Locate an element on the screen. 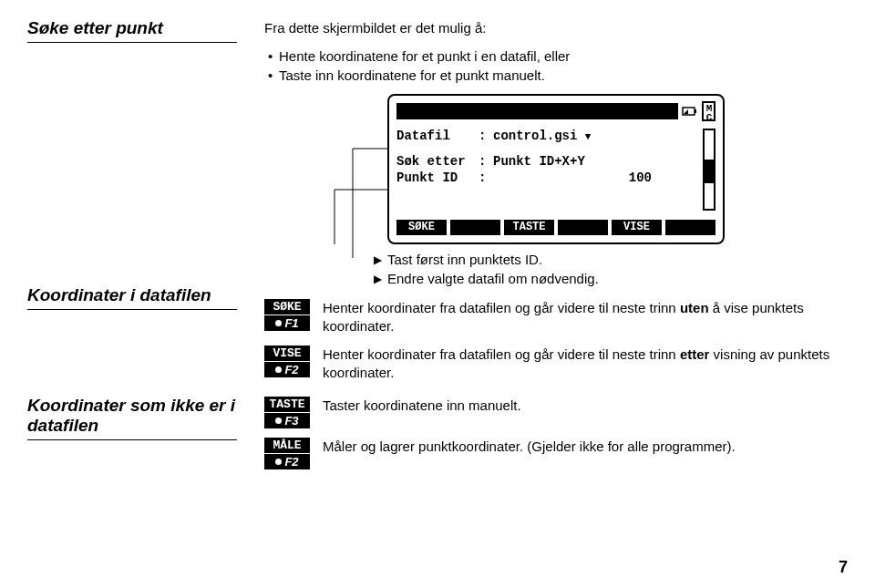  softkey-vise: VISE is located at coordinates (636, 228).